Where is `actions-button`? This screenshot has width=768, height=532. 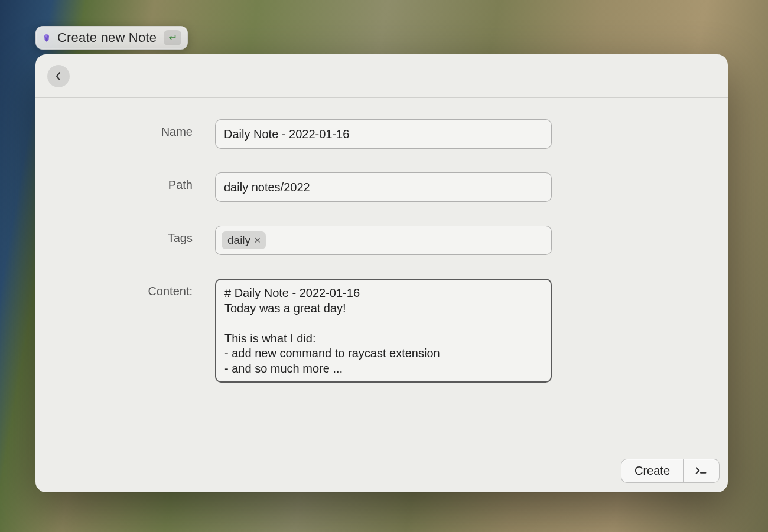
actions-button is located at coordinates (701, 471).